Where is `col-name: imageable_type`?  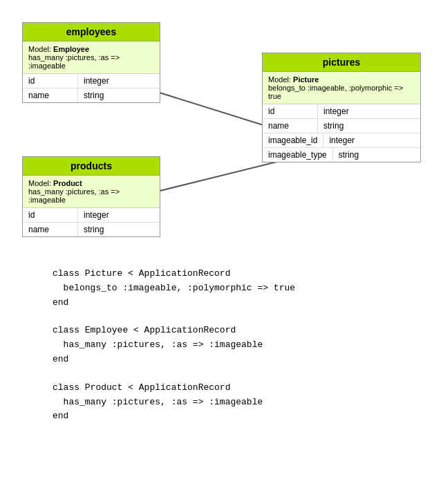 col-name: imageable_type is located at coordinates (298, 155).